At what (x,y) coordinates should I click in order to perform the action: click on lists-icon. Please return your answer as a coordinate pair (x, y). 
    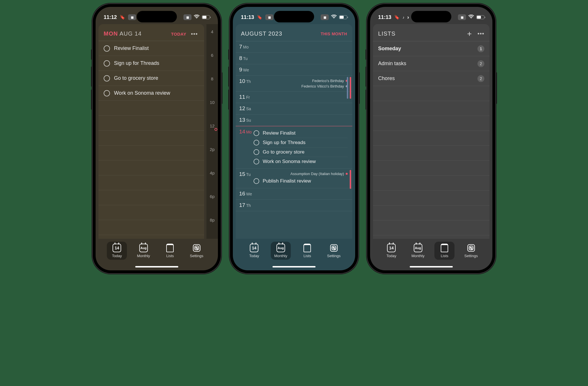
    Looking at the image, I should click on (307, 248).